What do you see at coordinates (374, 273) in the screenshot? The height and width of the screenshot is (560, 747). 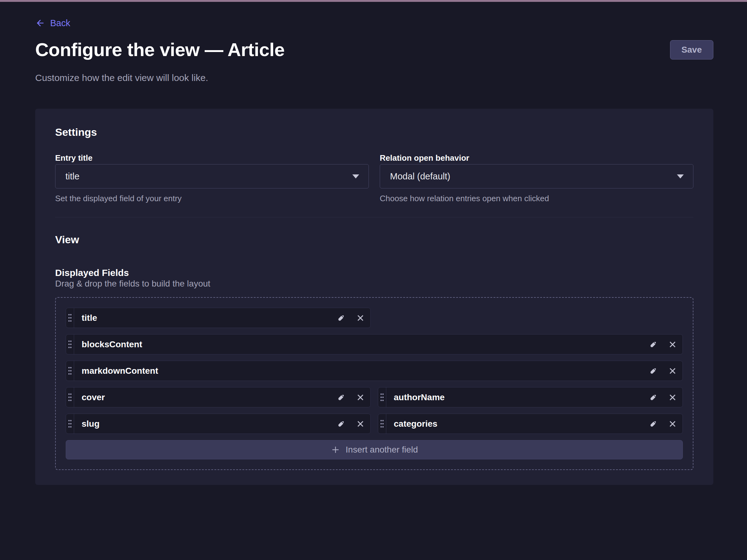 I see `displayed-fields-title: Displayed Fields` at bounding box center [374, 273].